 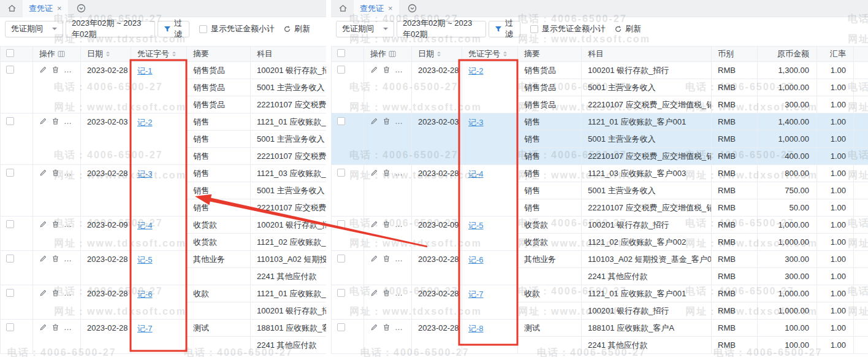 What do you see at coordinates (437, 54) in the screenshot?
I see `header-date: 日期` at bounding box center [437, 54].